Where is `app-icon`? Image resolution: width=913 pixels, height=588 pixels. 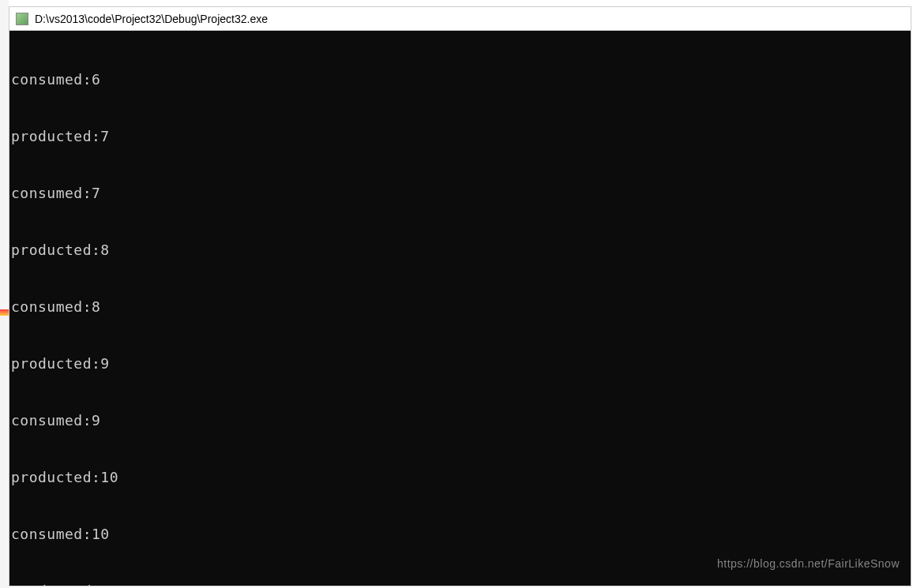
app-icon is located at coordinates (22, 19).